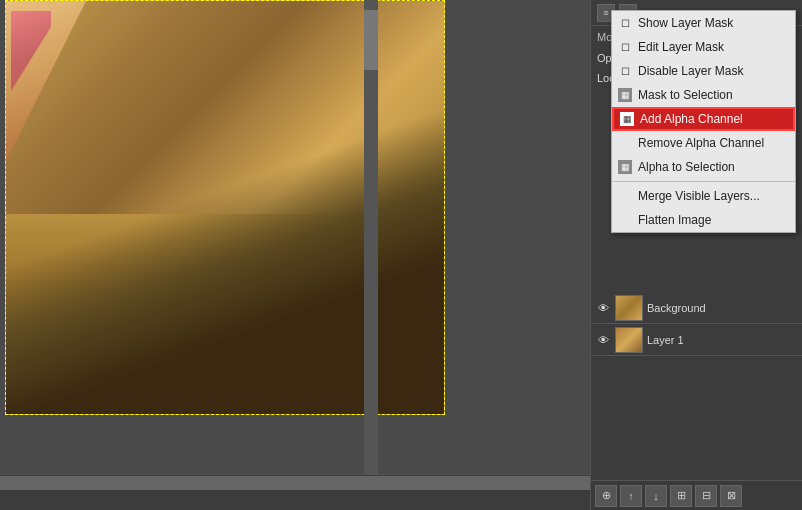  I want to click on check-icon-disable-layer-mask: ☐, so click(625, 71).